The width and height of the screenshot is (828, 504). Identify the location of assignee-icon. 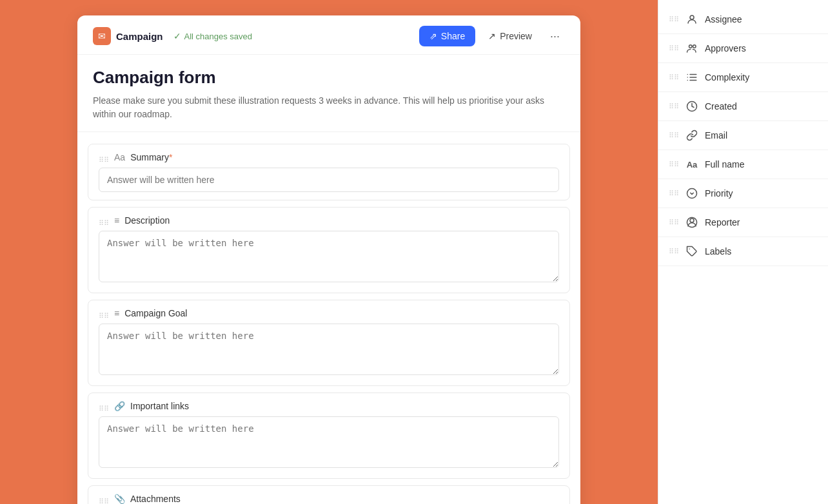
(692, 19).